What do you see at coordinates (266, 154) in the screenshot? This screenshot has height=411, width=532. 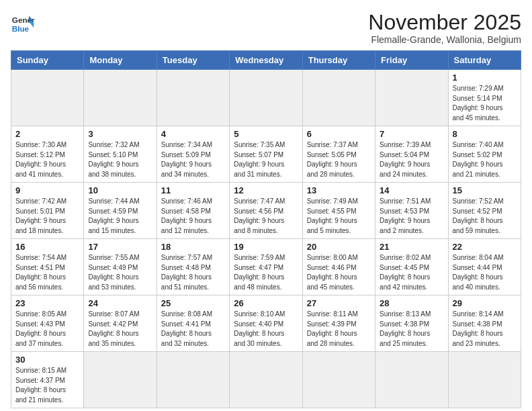 I see `week-row-2: 2Sunrise: 7:30 AM Sunset: 5:12 PM Daylig…` at bounding box center [266, 154].